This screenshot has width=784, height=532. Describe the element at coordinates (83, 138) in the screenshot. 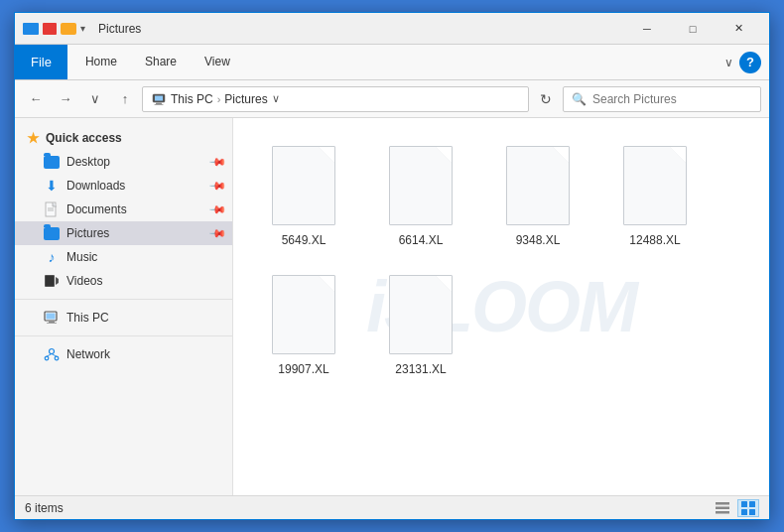

I see `quick-access-label: Quick access` at that location.